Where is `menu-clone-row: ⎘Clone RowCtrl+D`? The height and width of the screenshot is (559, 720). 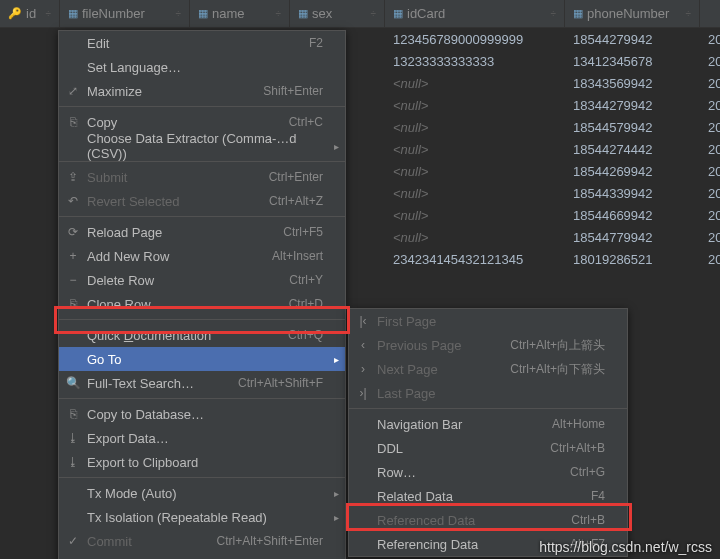 menu-clone-row: ⎘Clone RowCtrl+D is located at coordinates (202, 304).